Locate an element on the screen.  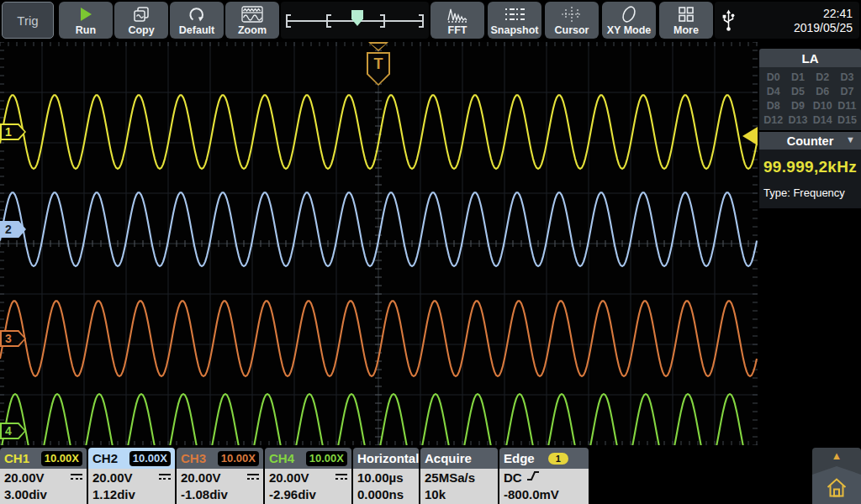
trig-button: Trig is located at coordinates (28, 20).